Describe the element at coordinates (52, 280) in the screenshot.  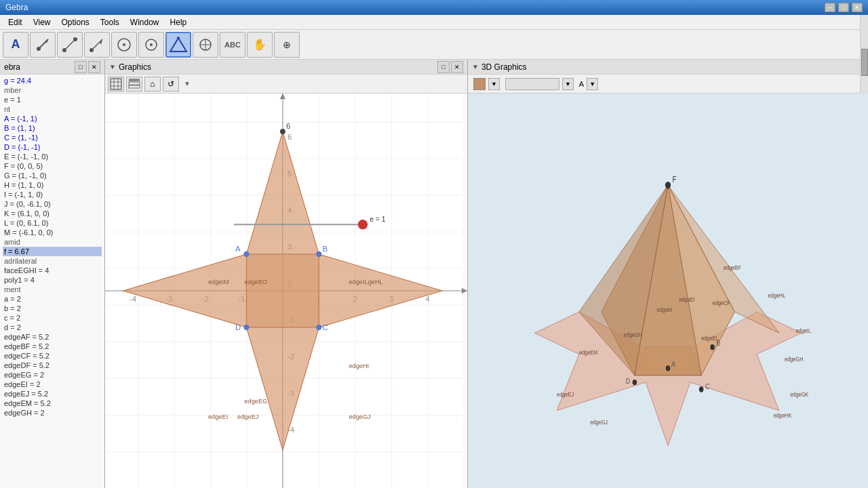
I see `algebra-item: poly1 = 4` at that location.